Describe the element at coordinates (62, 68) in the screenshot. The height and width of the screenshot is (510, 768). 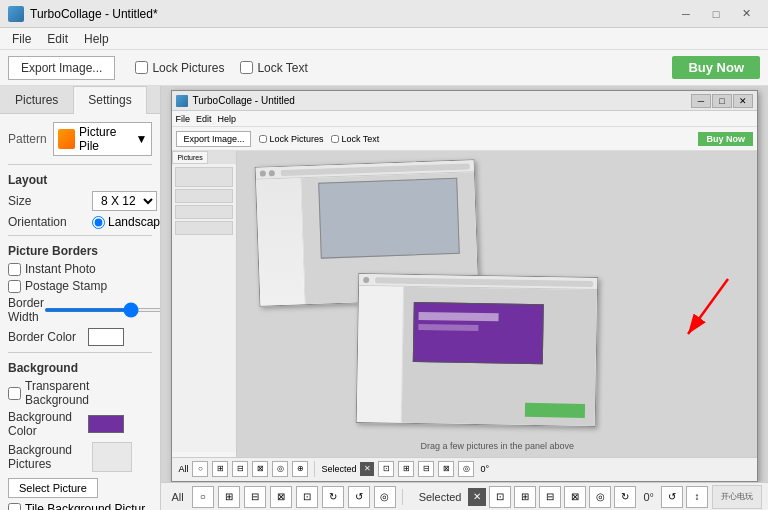
I see `export-button: Export Image...` at that location.